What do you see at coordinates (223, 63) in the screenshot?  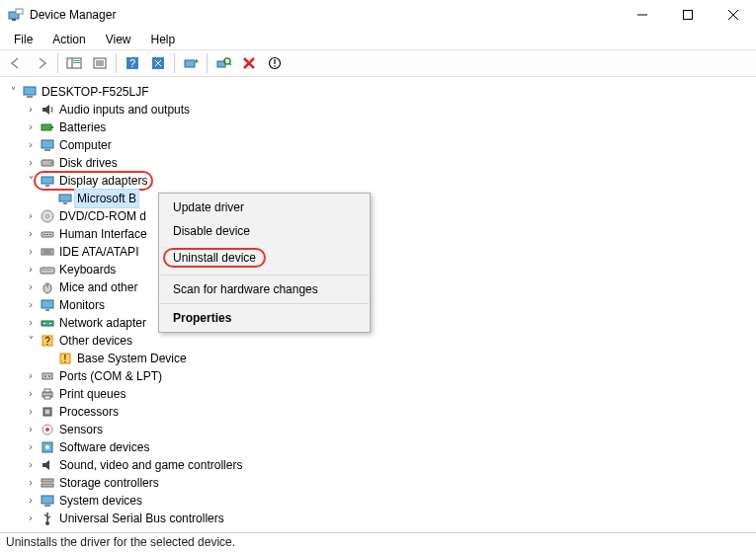 I see `scan-hardware-button` at bounding box center [223, 63].